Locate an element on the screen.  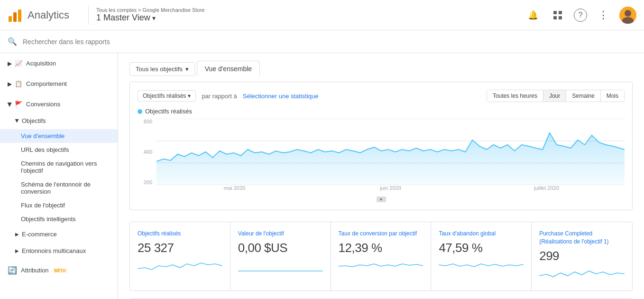
sidebar-label-objectifs: Objectifs is located at coordinates (34, 121).